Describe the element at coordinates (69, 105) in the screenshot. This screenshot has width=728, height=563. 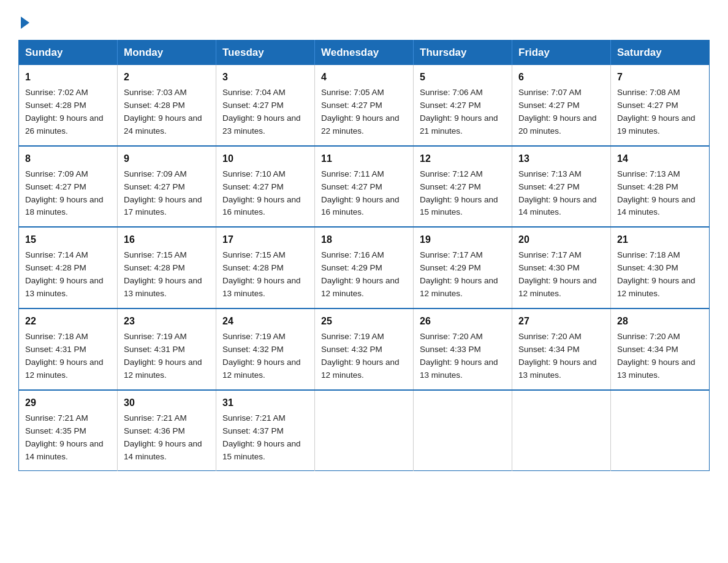
I see `calendar-cell: 1 Sunrise: 7:02 AMSunset: 4:28 PMDayligh…` at that location.